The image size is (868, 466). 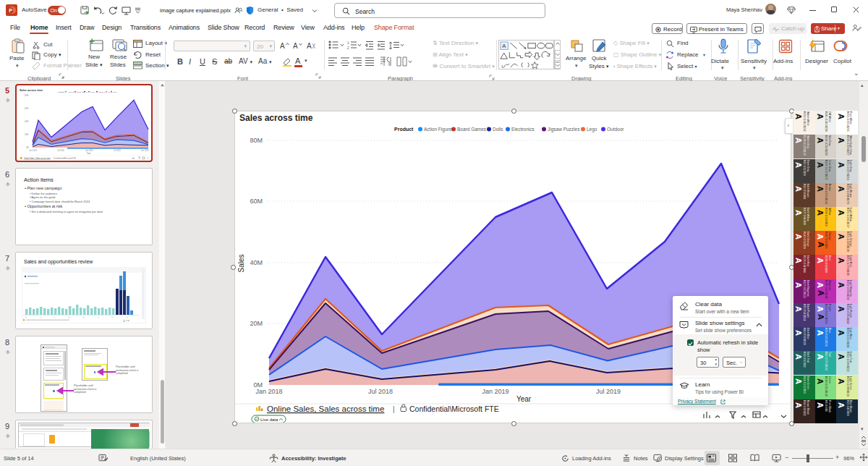 I want to click on svg-text: Live data, so click(x=269, y=420).